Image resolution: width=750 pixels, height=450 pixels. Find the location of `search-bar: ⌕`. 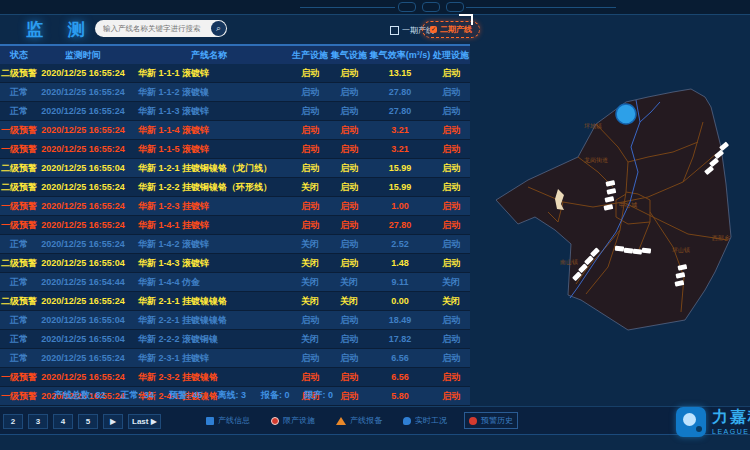

search-bar: ⌕ is located at coordinates (161, 28).